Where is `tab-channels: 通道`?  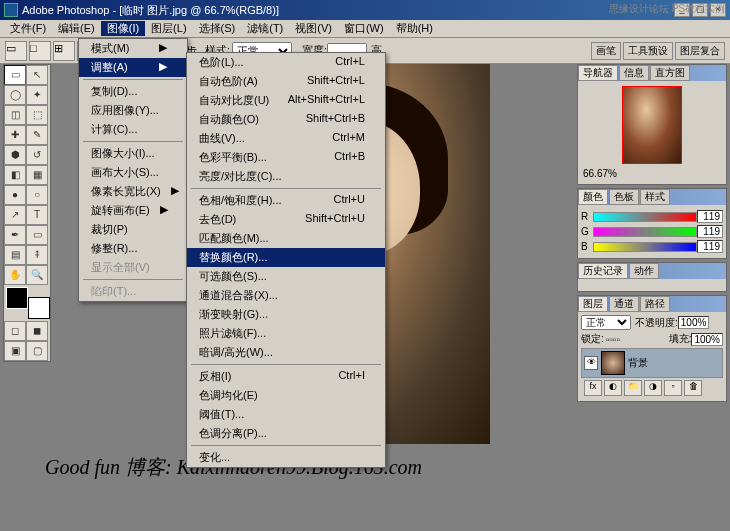
tab-channels: 通道 is located at coordinates (624, 304).